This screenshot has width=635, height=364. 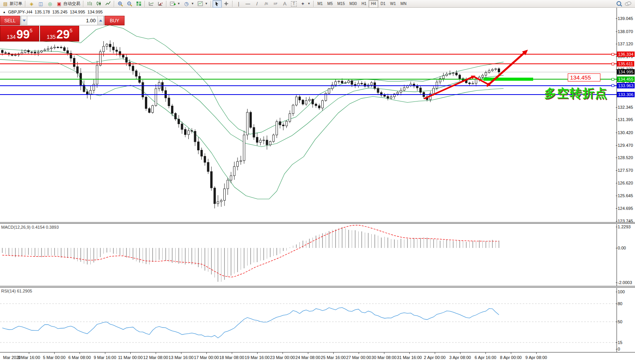 I want to click on rsi-line, so click(x=251, y=323).